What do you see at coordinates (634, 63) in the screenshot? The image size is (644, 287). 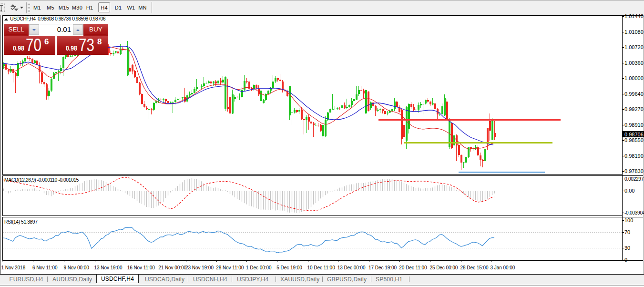 I see `svg-text: 1.00360` at bounding box center [634, 63].